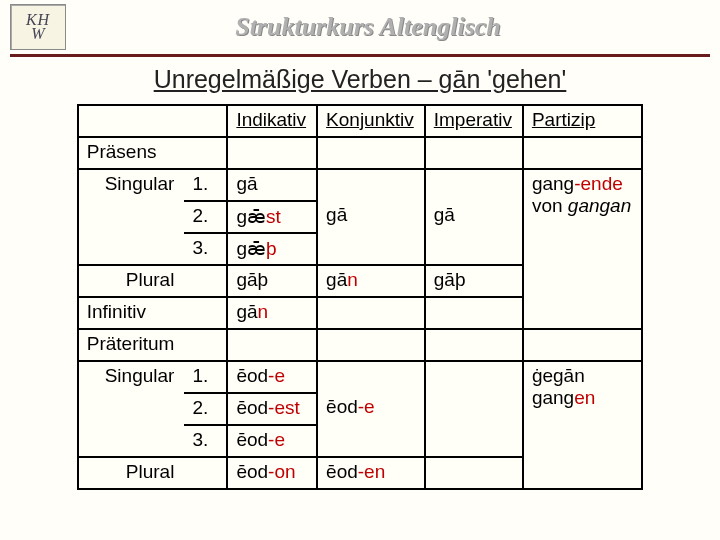 This screenshot has height=540, width=720. Describe the element at coordinates (371, 281) in the screenshot. I see `praes-konj-pl: gān` at that location.